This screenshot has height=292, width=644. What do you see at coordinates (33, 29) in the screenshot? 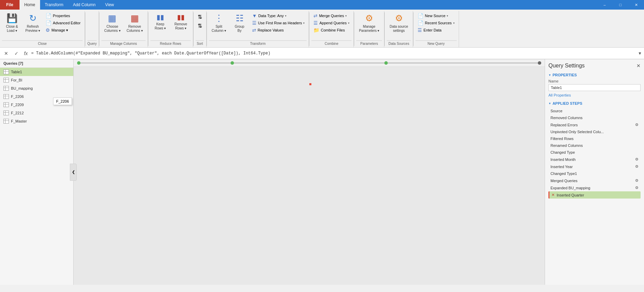
I see `refresh-preview-label: RefreshPreview ▾` at bounding box center [33, 29].